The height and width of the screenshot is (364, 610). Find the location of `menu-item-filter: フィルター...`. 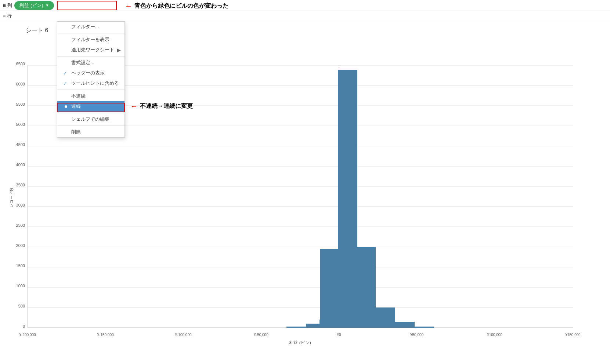

menu-item-filter: フィルター... is located at coordinates (91, 27).